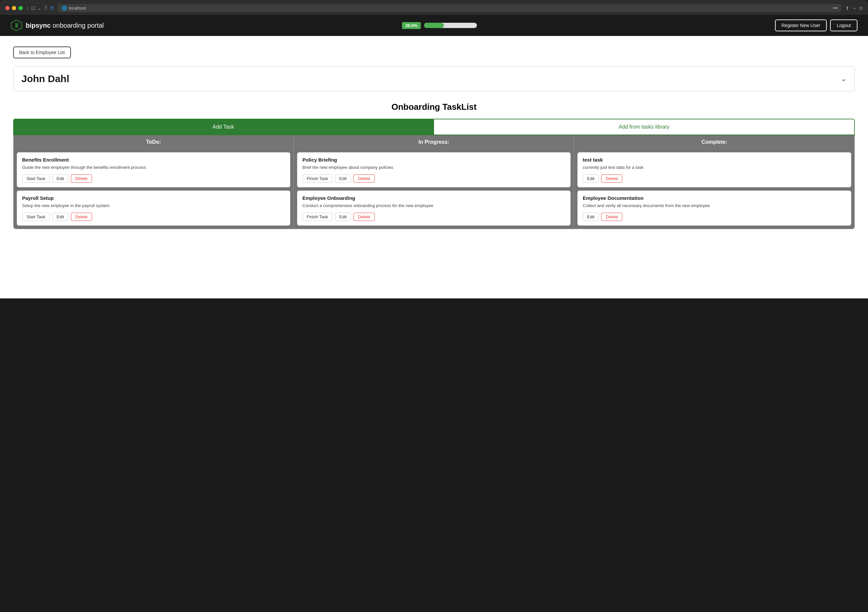 This screenshot has width=868, height=612. I want to click on logo-brand: bipsync, so click(38, 26).